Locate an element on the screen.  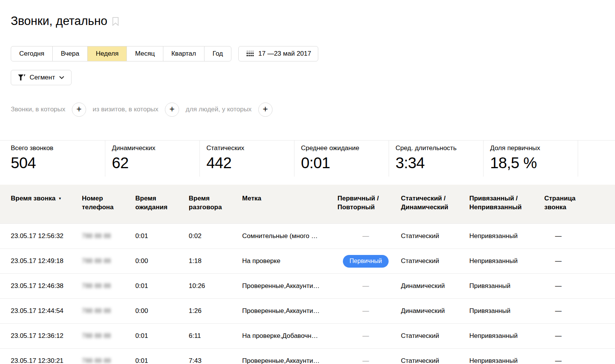
talk-time-cell: 1:26 is located at coordinates (215, 311).